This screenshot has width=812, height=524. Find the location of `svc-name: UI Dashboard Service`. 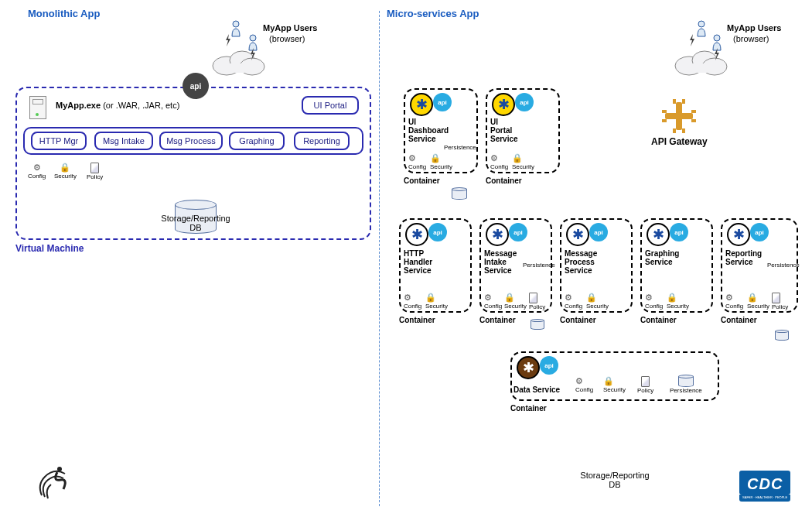

svc-name: UI Dashboard Service is located at coordinates (428, 130).